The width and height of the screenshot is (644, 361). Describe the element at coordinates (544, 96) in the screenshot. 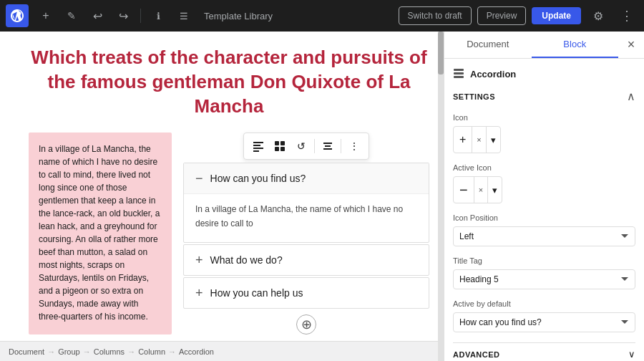

I see `settings-section: Settings ∧` at that location.